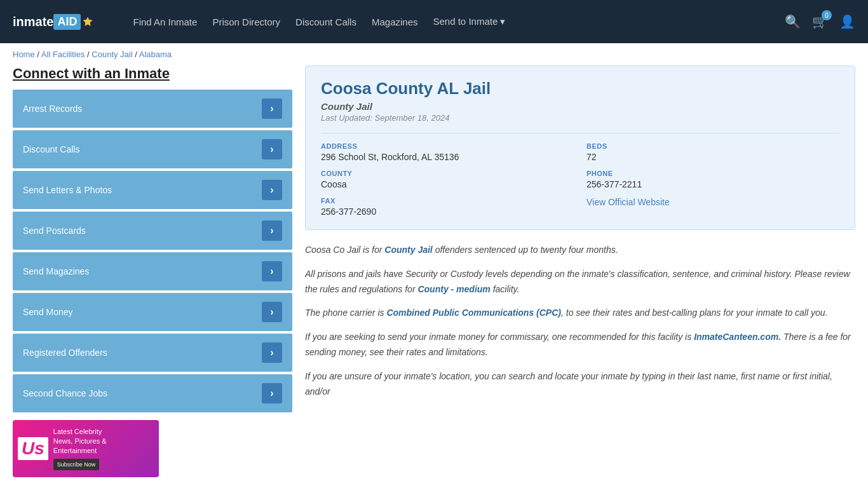 The width and height of the screenshot is (868, 488). What do you see at coordinates (526, 250) in the screenshot?
I see `desc-para1-post: offenders sentenced up to twenty four mo…` at bounding box center [526, 250].